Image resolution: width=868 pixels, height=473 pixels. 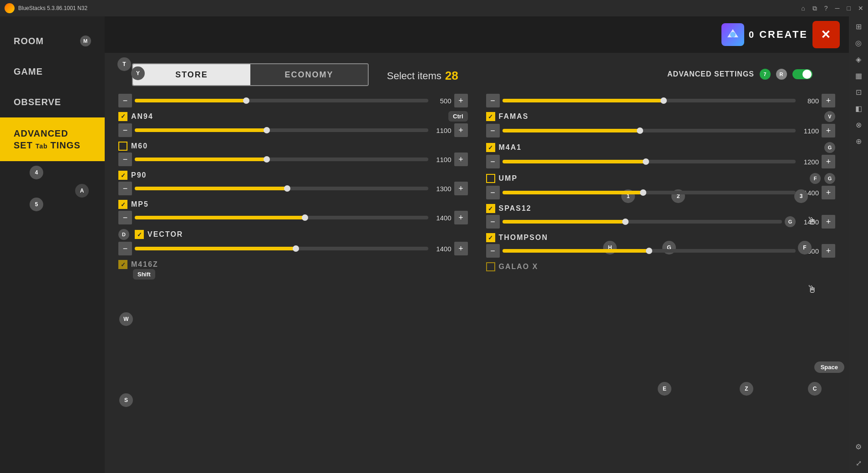 What do you see at coordinates (493, 251) in the screenshot?
I see `slider-minus-thompson: −` at bounding box center [493, 251].